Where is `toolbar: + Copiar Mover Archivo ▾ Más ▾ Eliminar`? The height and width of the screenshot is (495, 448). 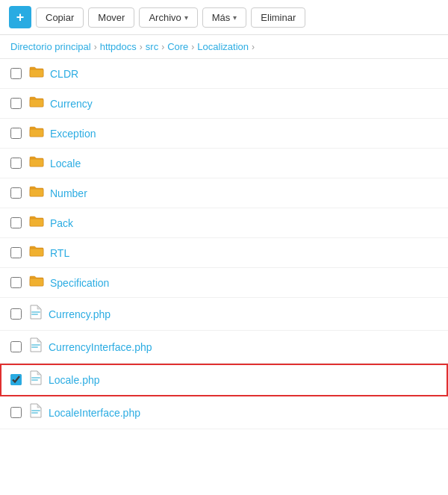 toolbar: + Copiar Mover Archivo ▾ Más ▾ Eliminar is located at coordinates (224, 18).